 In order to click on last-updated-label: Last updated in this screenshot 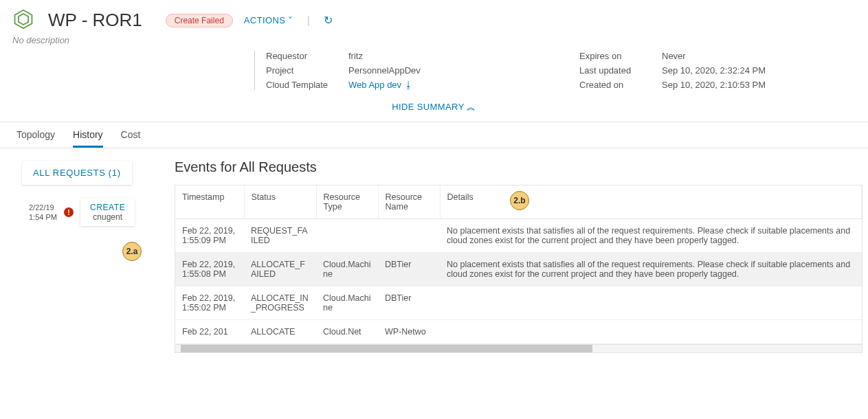, I will do `click(621, 70)`.